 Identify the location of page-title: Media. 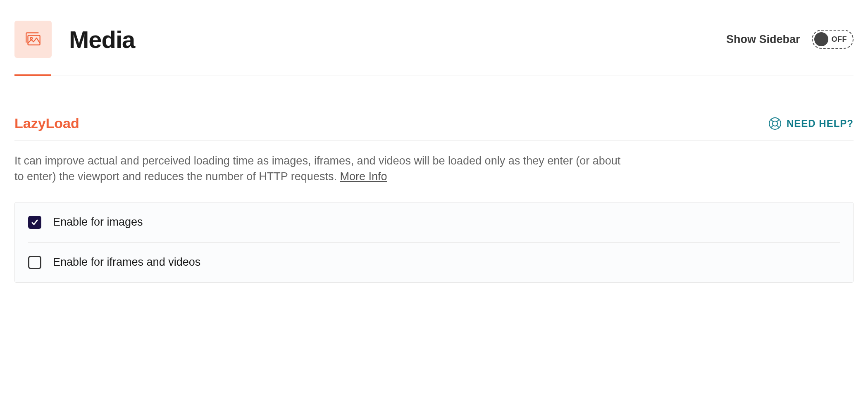
(102, 40).